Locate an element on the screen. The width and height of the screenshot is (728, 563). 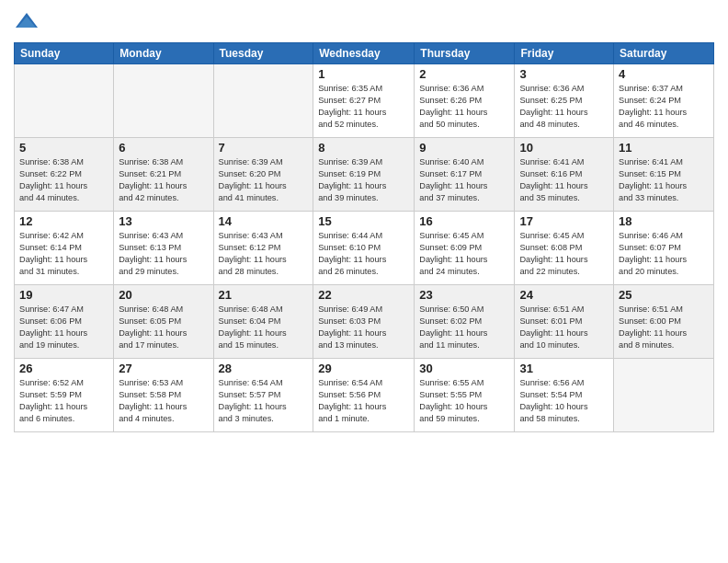
day-number: 28 is located at coordinates (264, 368).